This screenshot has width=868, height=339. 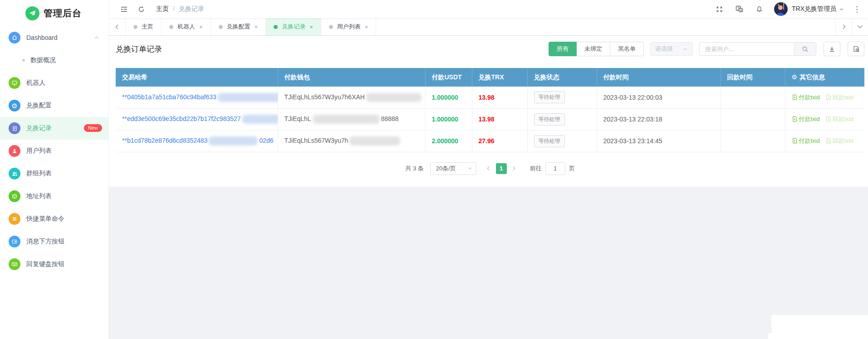 I want to click on sidebar-item-label: 消息下方按钮, so click(x=45, y=242).